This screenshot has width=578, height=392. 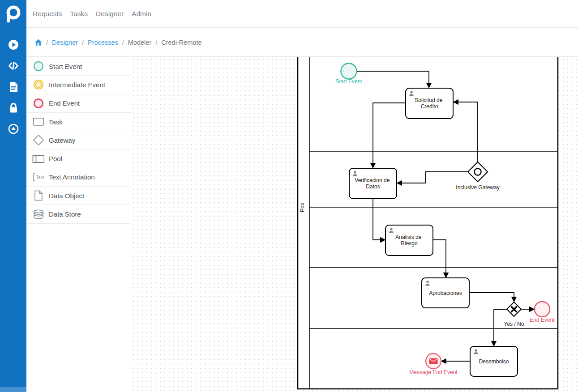 I want to click on top-nav: Requests Tasks Designer Admin, so click(x=302, y=14).